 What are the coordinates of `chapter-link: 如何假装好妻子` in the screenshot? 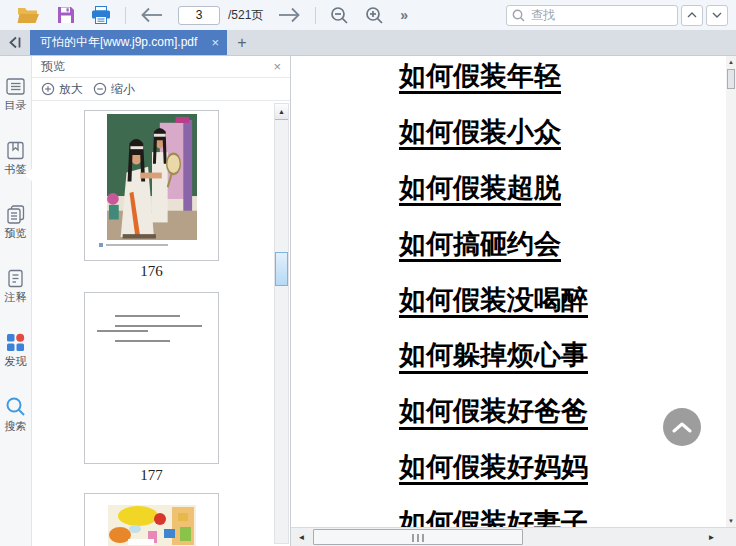 It's located at (494, 518).